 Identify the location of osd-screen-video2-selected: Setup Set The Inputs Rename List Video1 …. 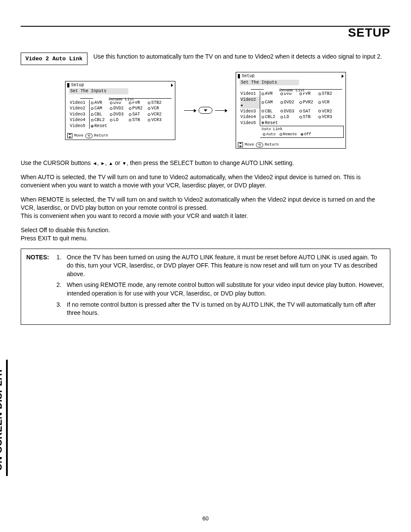
(291, 110).